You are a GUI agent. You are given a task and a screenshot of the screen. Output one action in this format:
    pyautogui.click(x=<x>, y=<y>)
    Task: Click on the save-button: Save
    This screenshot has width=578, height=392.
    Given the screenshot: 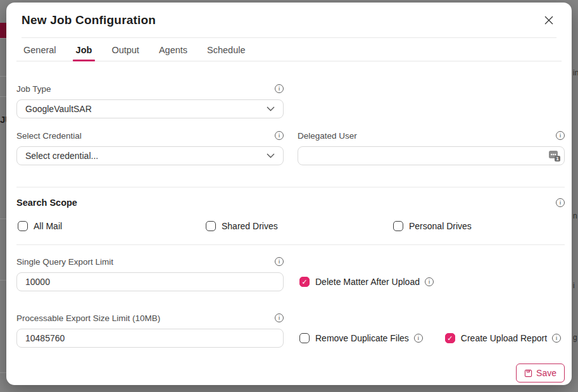 What is the action you would take?
    pyautogui.click(x=541, y=373)
    